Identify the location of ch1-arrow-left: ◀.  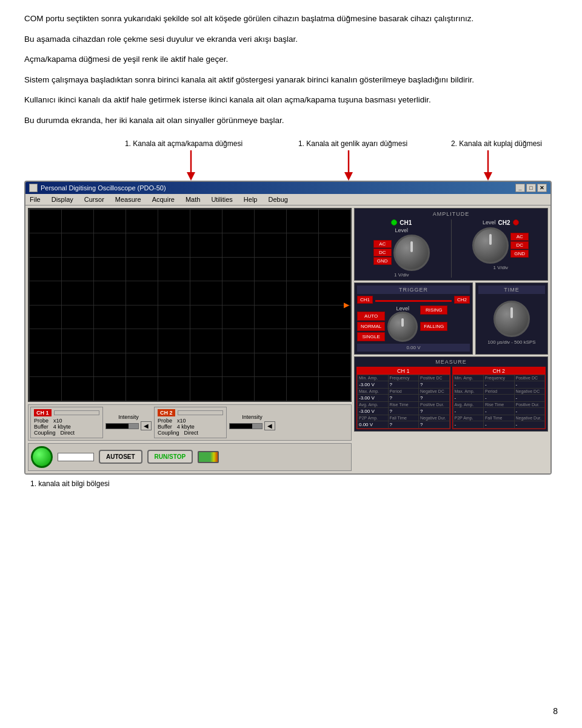
(146, 426).